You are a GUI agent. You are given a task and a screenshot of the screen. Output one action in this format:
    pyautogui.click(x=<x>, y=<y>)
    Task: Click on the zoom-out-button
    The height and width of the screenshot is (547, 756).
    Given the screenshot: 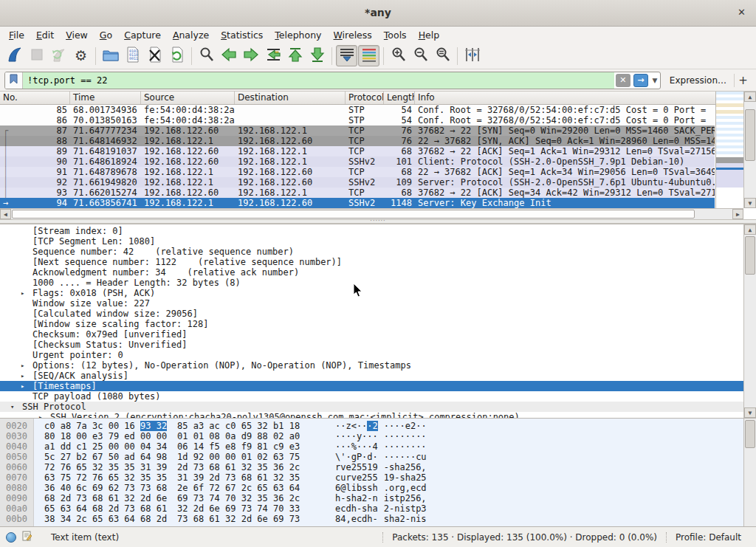 What is the action you would take?
    pyautogui.click(x=421, y=56)
    